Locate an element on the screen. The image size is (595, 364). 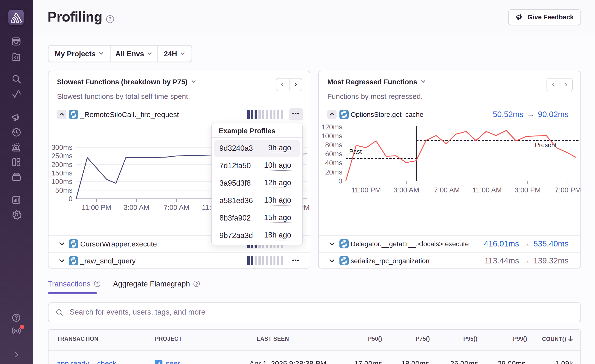
svg-text: 80ms is located at coordinates (334, 145).